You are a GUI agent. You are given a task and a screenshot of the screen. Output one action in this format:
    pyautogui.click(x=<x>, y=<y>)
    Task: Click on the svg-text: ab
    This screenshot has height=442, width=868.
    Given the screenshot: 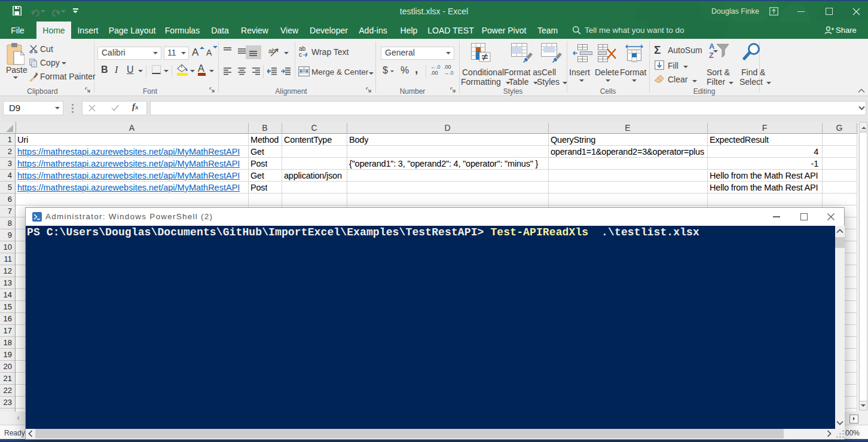 What is the action you would take?
    pyautogui.click(x=272, y=51)
    